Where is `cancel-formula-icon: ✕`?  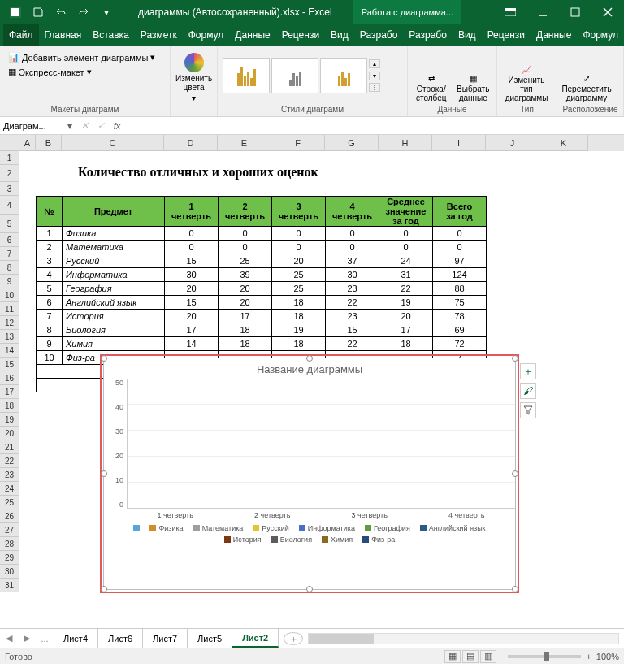
cancel-formula-icon: ✕ is located at coordinates (84, 125).